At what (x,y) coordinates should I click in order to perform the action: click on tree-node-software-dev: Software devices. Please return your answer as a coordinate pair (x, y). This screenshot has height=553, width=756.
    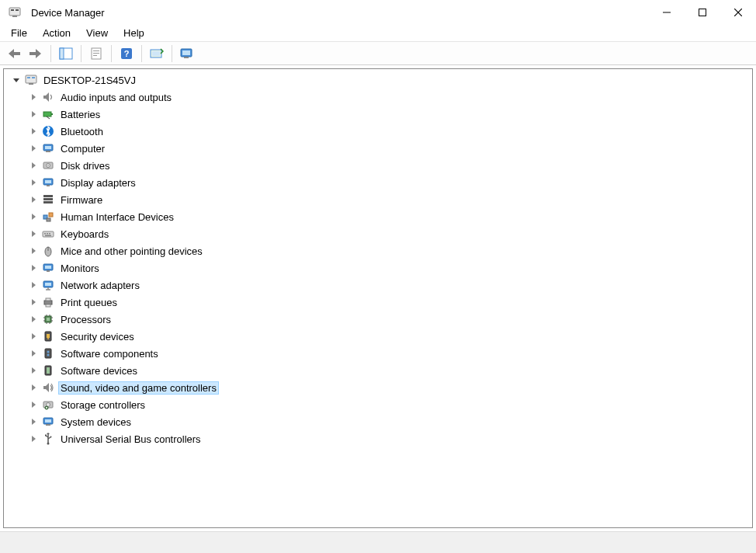
    Looking at the image, I should click on (378, 370).